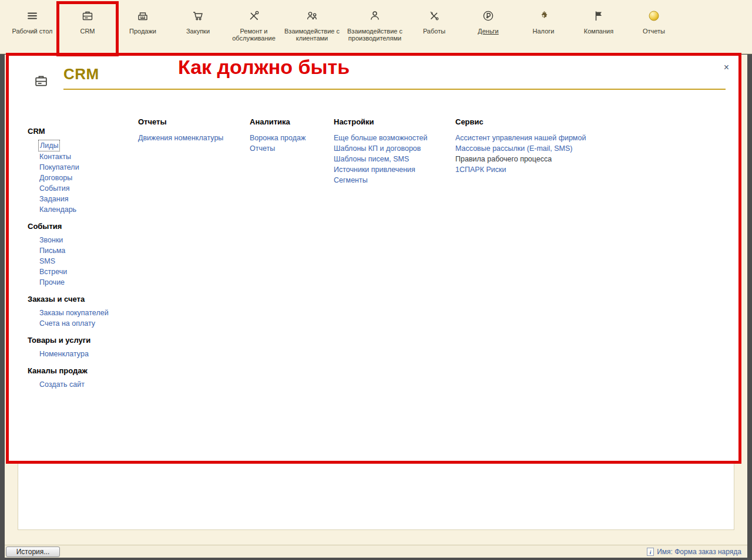  Describe the element at coordinates (32, 20) in the screenshot. I see `toolbar-tab-desktop: Рабочий стол` at that location.